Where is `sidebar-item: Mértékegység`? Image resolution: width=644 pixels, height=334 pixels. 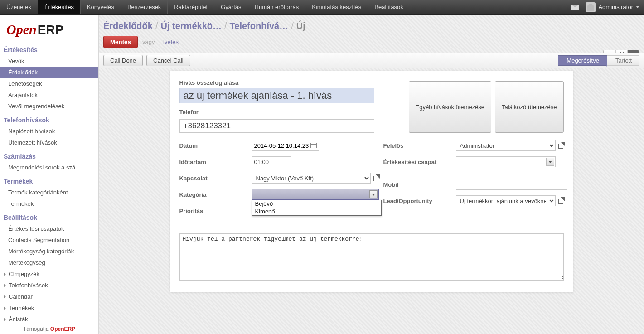
sidebar-item: Mértékegység is located at coordinates (49, 263).